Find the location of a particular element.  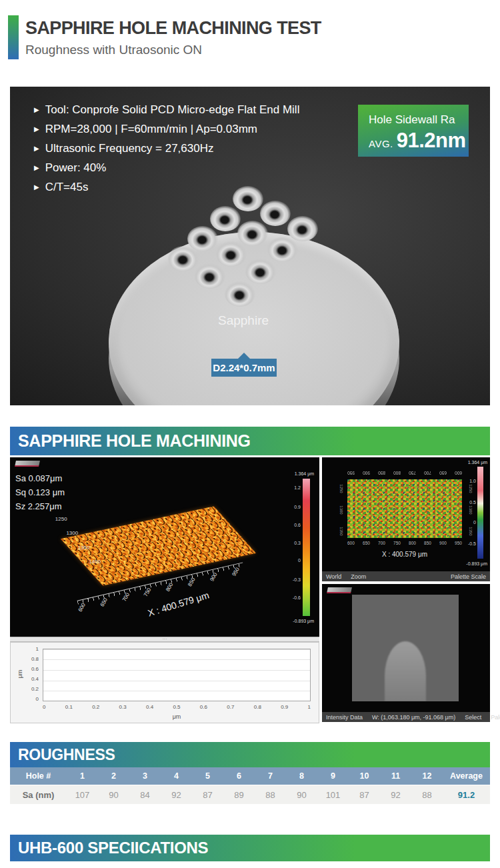

x-tick: 0.4 is located at coordinates (149, 707).